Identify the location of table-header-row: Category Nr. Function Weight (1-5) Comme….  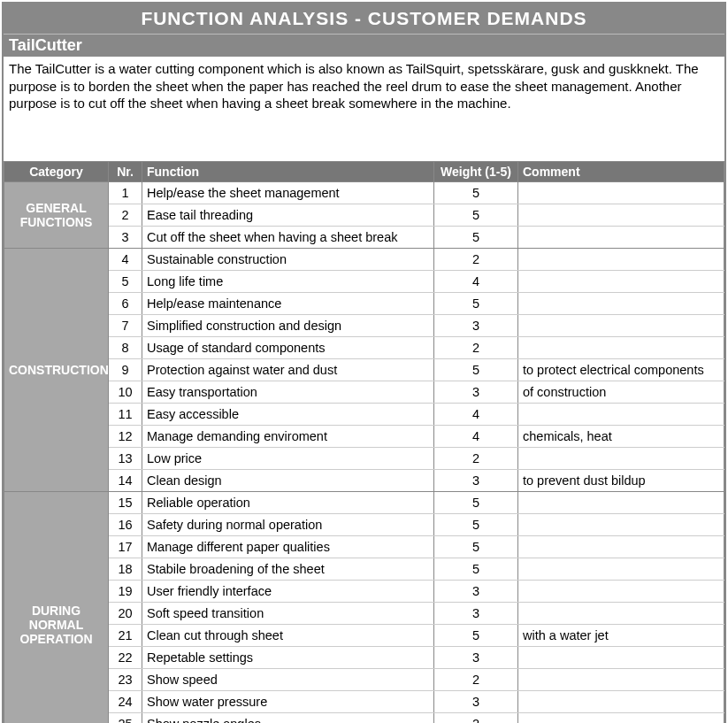
(364, 172).